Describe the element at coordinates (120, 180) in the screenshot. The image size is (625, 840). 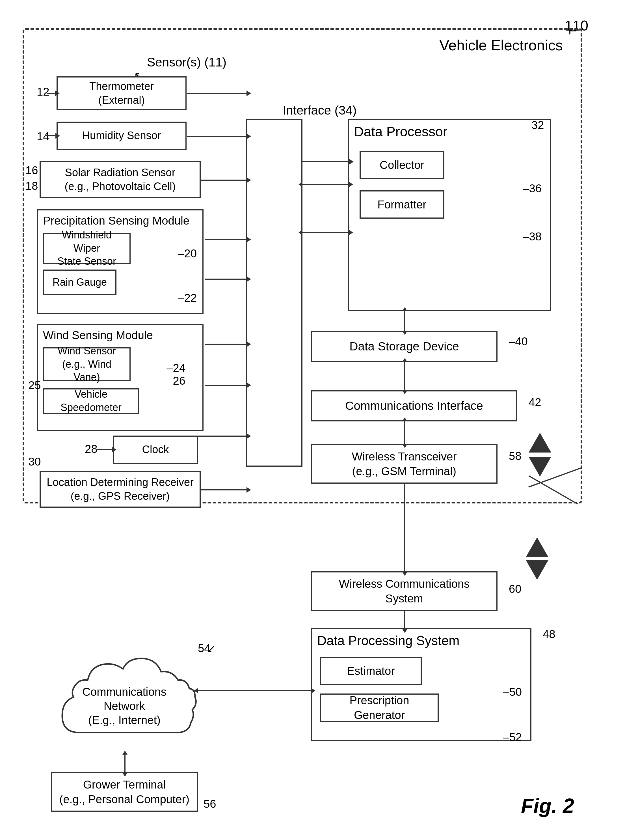
I see `solar-radiation-label: Solar Radiation Sensor(e.g., Photovoltai…` at that location.